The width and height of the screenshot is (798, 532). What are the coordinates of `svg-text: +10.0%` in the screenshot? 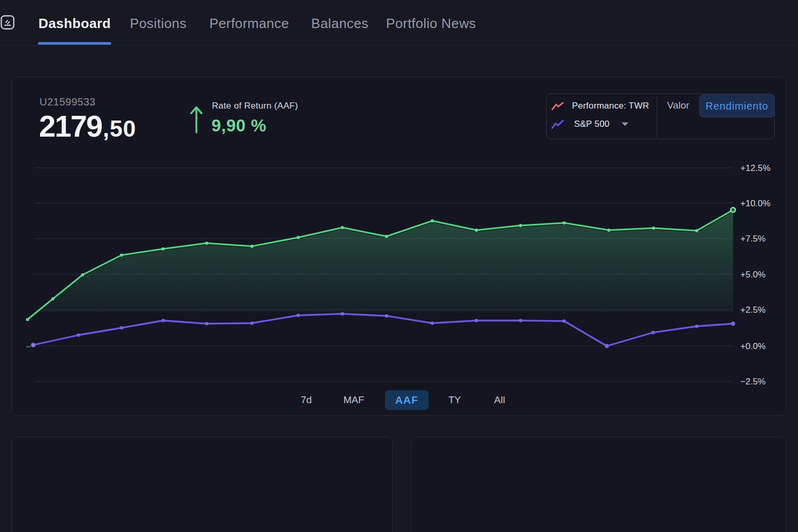 It's located at (755, 204).